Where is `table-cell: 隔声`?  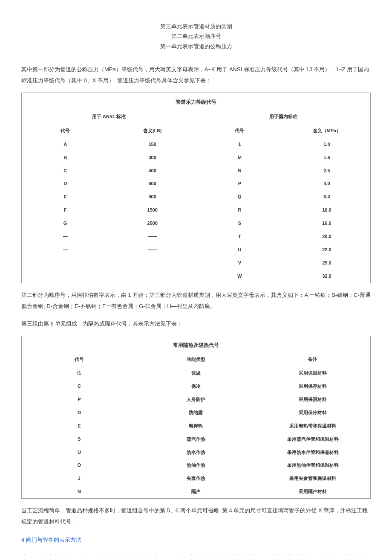 table-cell: 隔声 is located at coordinates (196, 491).